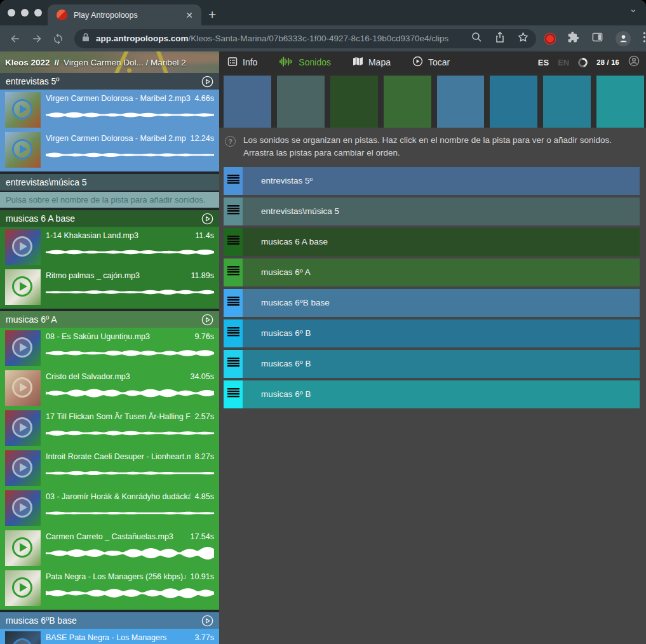  What do you see at coordinates (432, 211) in the screenshot?
I see `track-row: entrevistas\música 5` at bounding box center [432, 211].